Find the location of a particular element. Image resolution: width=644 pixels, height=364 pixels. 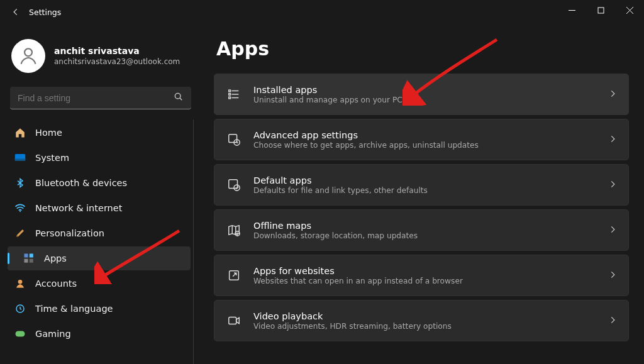

card-offline-maps: Offline maps Downloads, storage location… is located at coordinates (421, 230).